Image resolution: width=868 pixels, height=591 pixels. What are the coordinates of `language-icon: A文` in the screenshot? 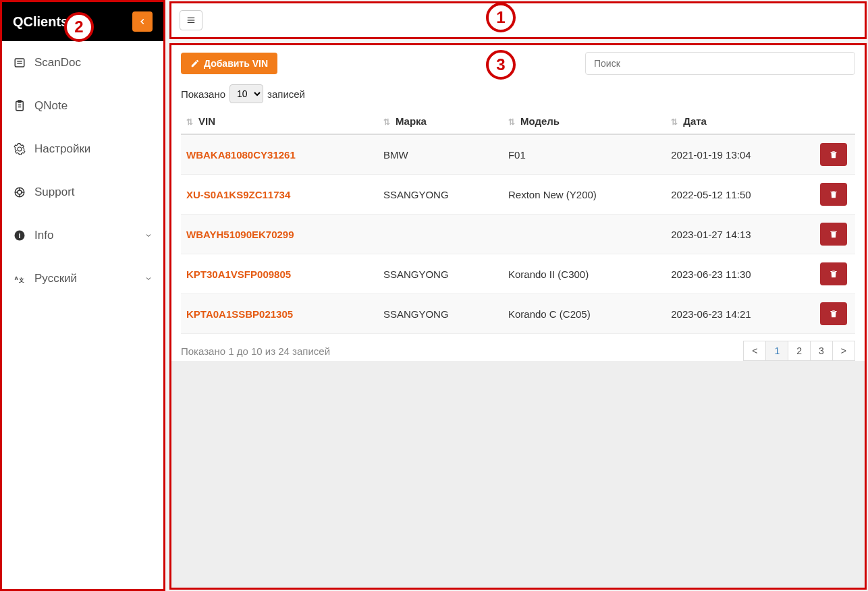 It's located at (20, 279).